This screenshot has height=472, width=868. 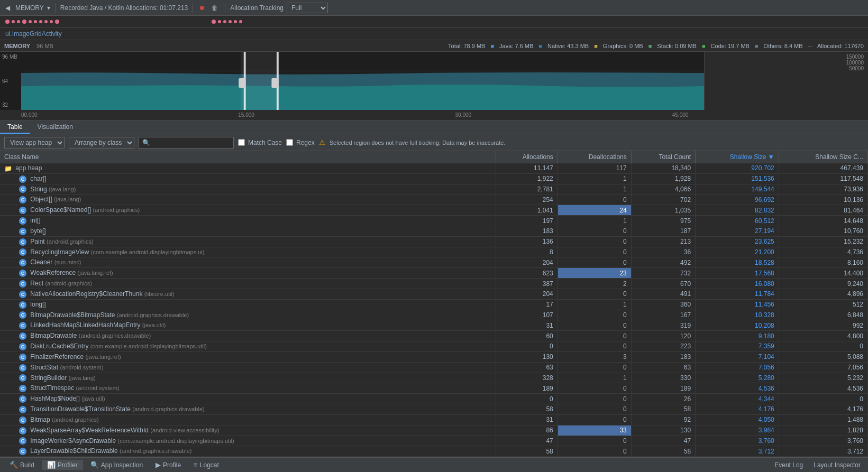 I want to click on cell-alloc: 0, so click(x=527, y=347).